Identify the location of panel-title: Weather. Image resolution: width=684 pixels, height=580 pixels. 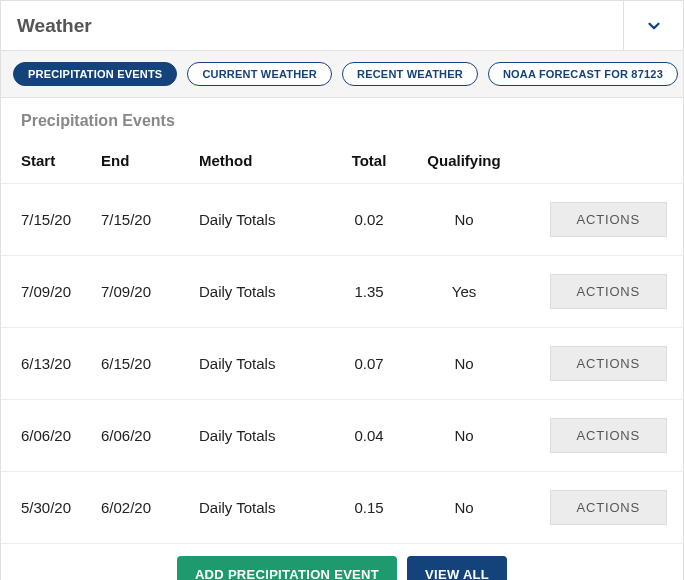
(46, 26).